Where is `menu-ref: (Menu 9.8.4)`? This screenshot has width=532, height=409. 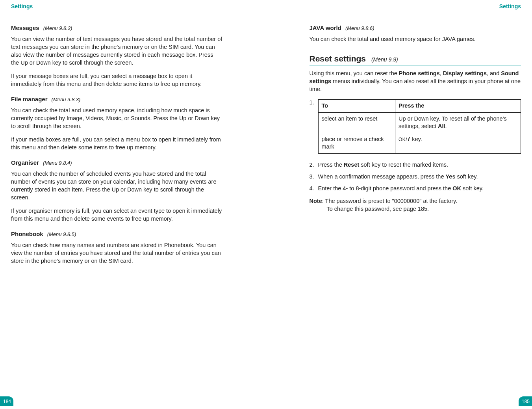 menu-ref: (Menu 9.8.4) is located at coordinates (57, 163).